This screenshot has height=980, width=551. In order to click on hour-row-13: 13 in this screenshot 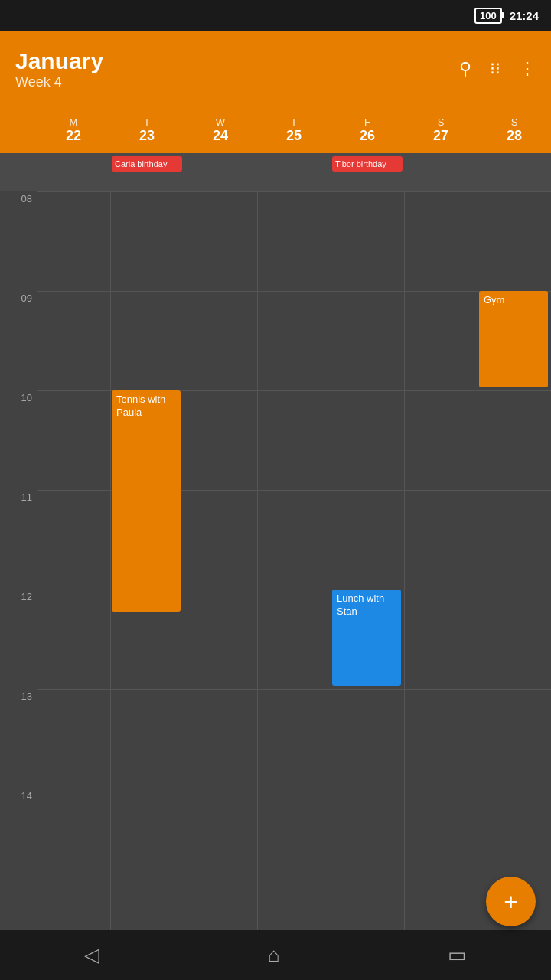, I will do `click(276, 739)`.